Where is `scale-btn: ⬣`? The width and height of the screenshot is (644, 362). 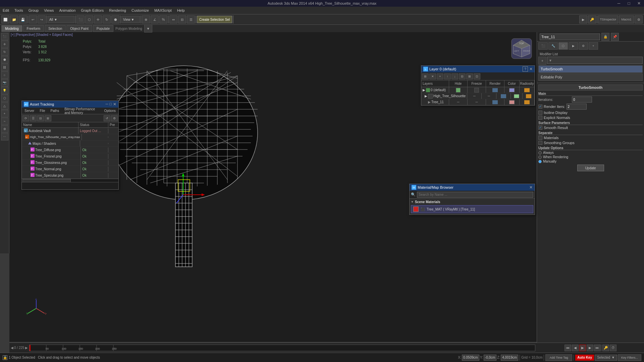 scale-btn: ⬣ is located at coordinates (115, 19).